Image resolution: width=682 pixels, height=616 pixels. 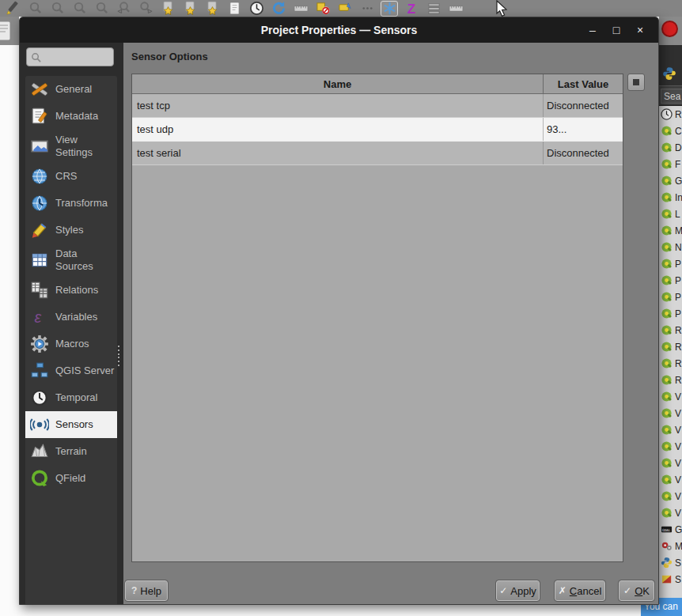 I want to click on close-button: ×, so click(x=640, y=30).